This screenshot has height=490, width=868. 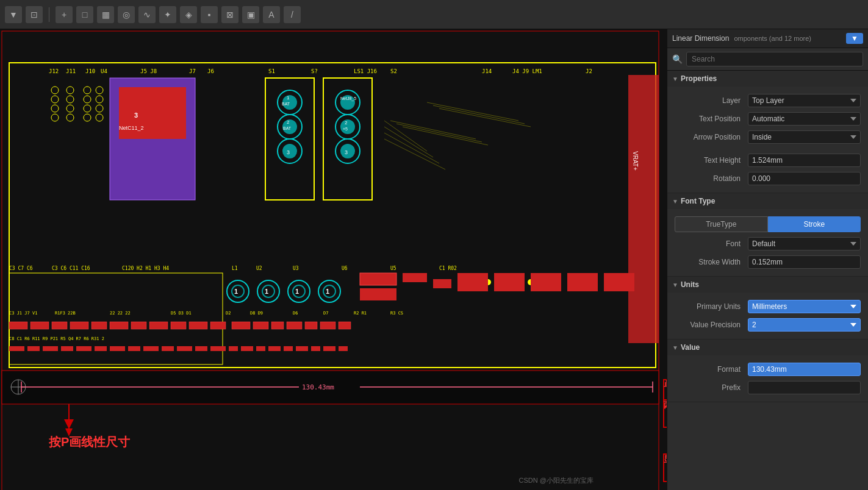 What do you see at coordinates (315, 71) in the screenshot?
I see `svg-text: S?` at bounding box center [315, 71].